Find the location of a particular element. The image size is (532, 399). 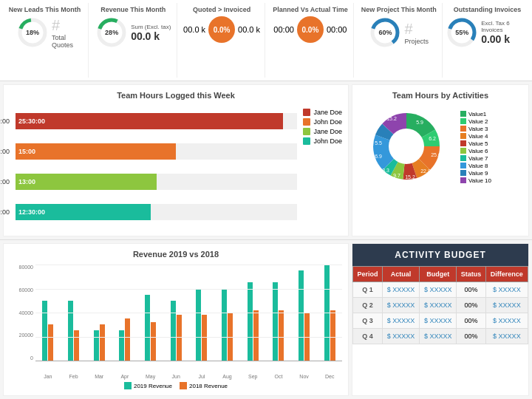

col-status: Status is located at coordinates (471, 275).